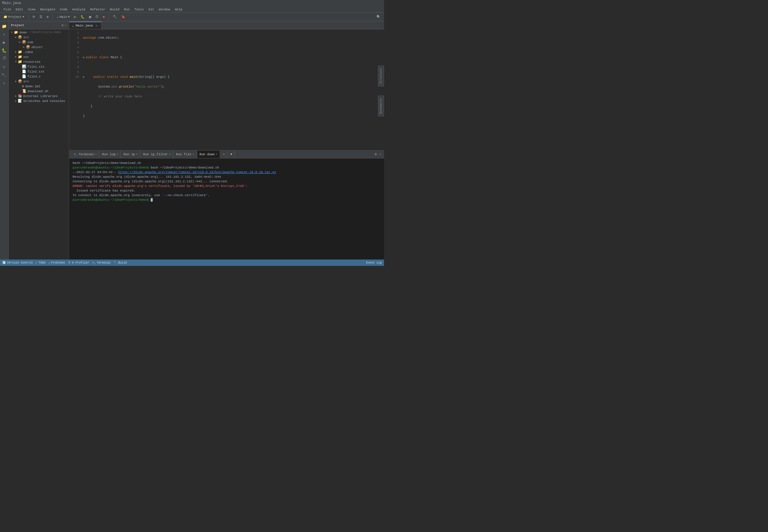  I want to click on menu-file: File, so click(7, 9).